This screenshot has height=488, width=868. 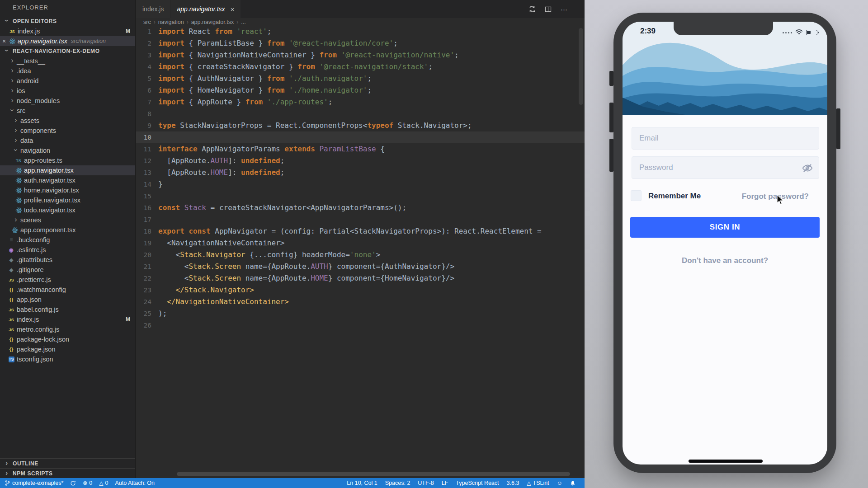 What do you see at coordinates (373, 474) in the screenshot?
I see `editor-horizontal-scrollbar` at bounding box center [373, 474].